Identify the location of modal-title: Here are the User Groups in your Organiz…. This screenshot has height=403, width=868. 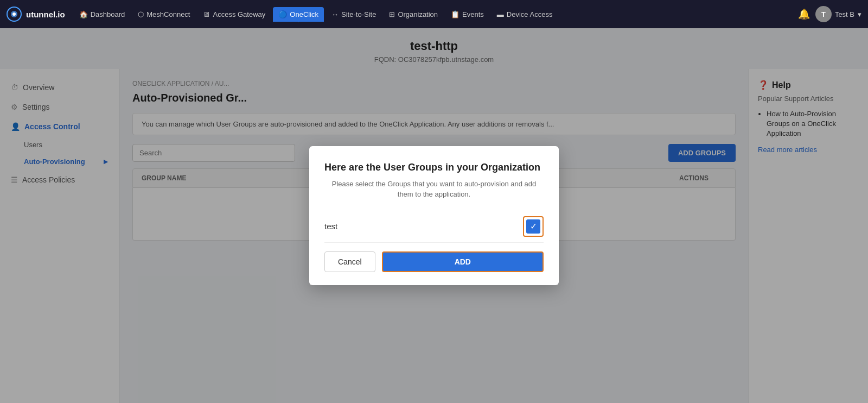
(434, 167).